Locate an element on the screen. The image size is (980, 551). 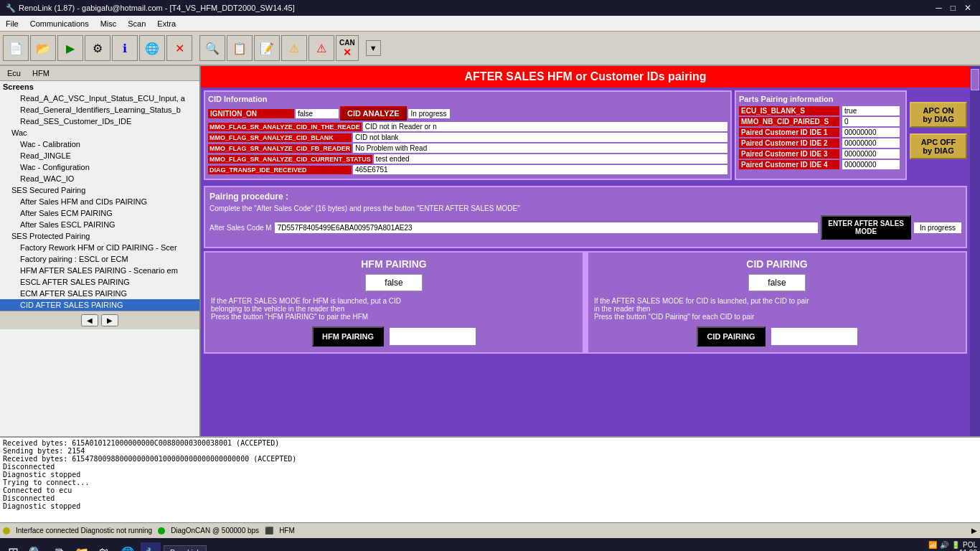
scroll-right-btn: ▶ is located at coordinates (110, 320).